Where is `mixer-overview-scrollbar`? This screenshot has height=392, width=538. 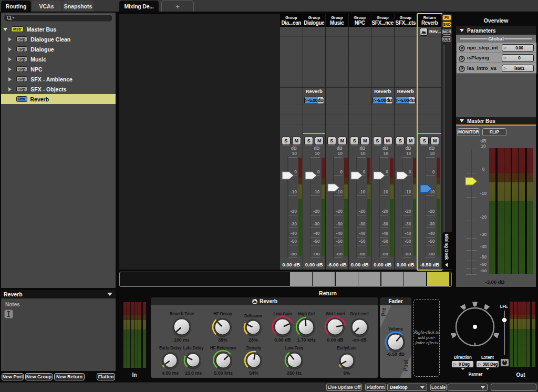
mixer-overview-scrollbar is located at coordinates (286, 280).